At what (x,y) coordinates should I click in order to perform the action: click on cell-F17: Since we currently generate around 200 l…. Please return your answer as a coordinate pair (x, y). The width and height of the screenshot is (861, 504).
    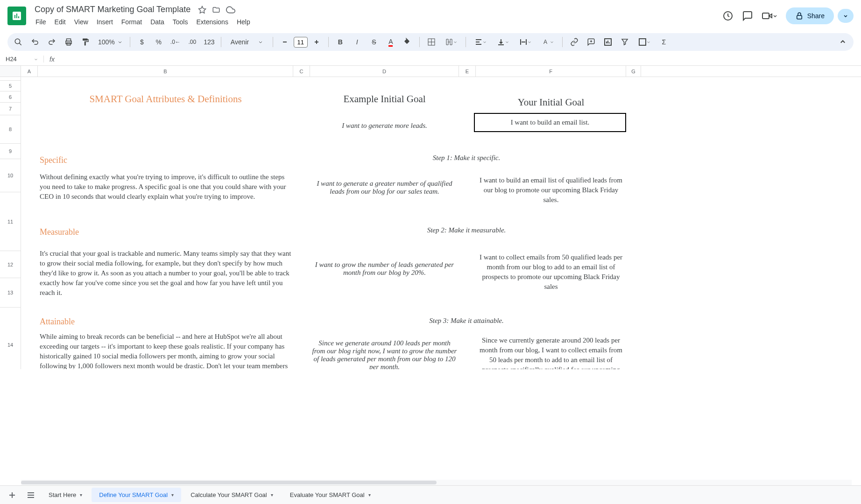
    Looking at the image, I should click on (551, 351).